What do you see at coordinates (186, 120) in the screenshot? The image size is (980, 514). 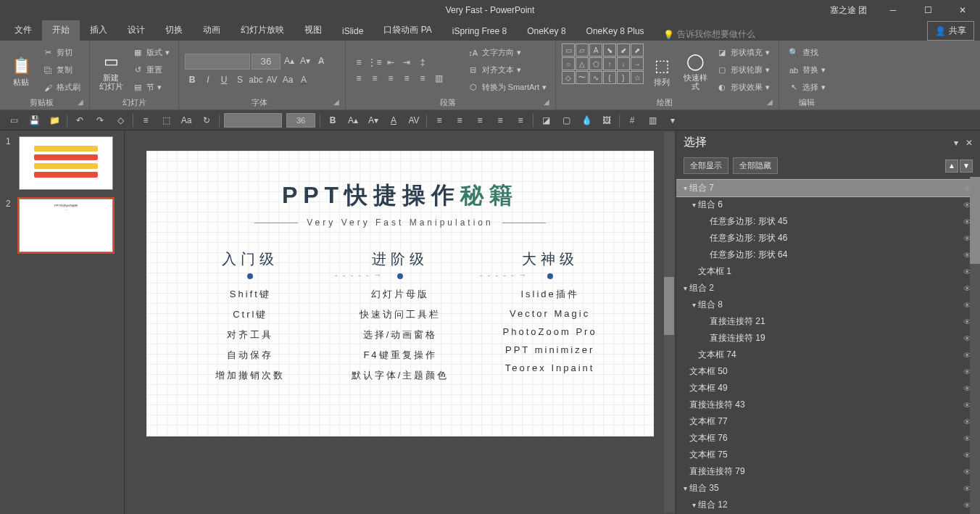 I see `qat-case-icon: Aa` at bounding box center [186, 120].